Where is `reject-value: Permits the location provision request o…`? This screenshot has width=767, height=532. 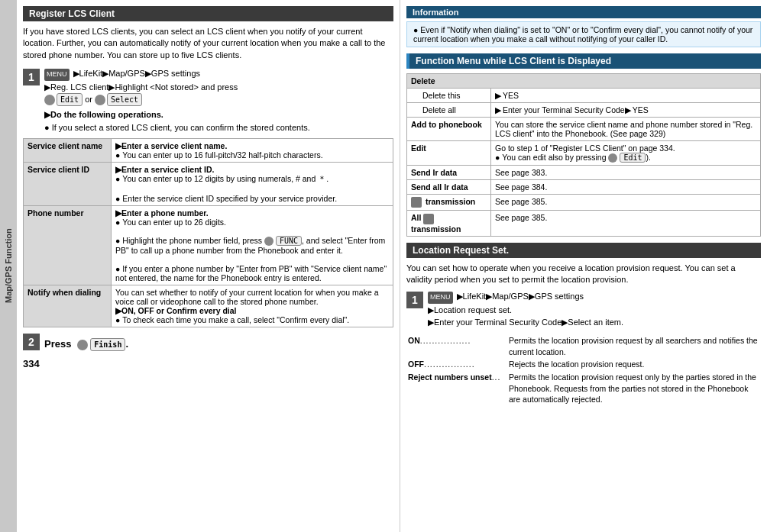 reject-value: Permits the location provision request o… is located at coordinates (634, 389).